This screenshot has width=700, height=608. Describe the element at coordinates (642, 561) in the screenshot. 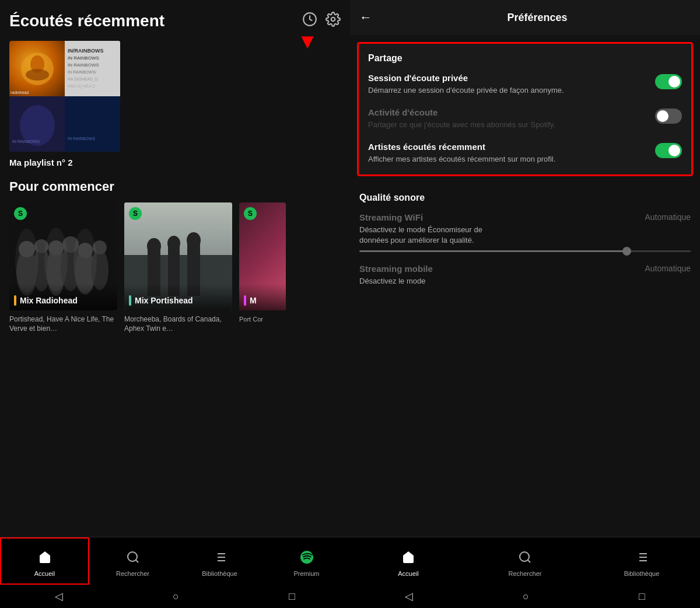

I see `right-nav-bibliotheque: Bibliothèque` at that location.